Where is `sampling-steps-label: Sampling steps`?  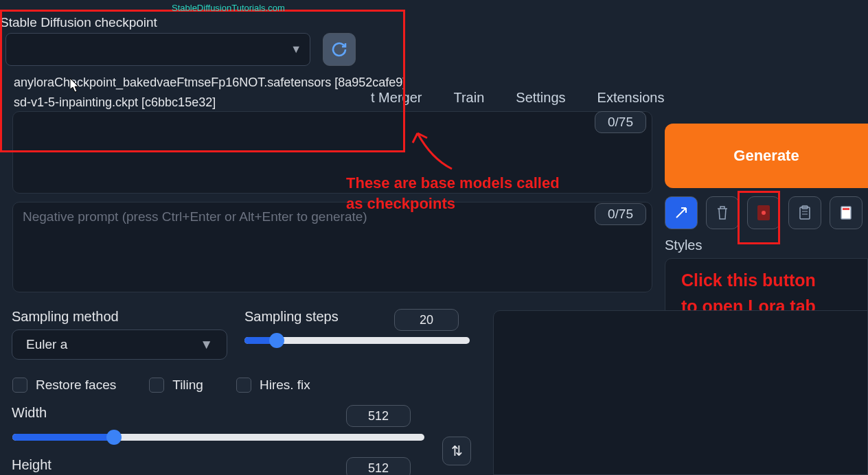 sampling-steps-label: Sampling steps is located at coordinates (291, 317).